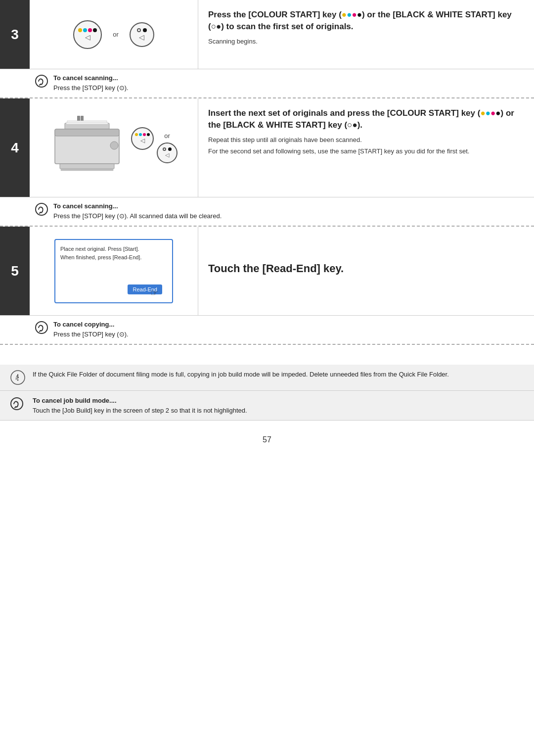 Image resolution: width=534 pixels, height=756 pixels. What do you see at coordinates (141, 37) in the screenshot?
I see `start-arrow-bw: ◁` at bounding box center [141, 37].